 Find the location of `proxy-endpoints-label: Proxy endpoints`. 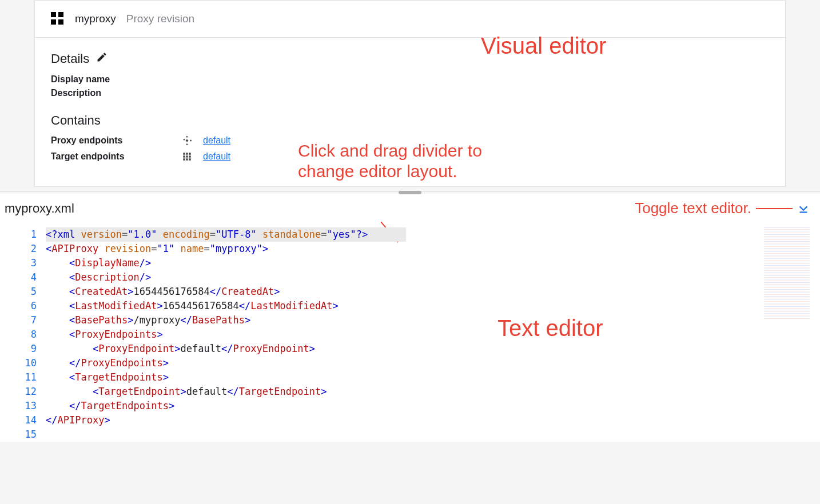

proxy-endpoints-label: Proxy endpoints is located at coordinates (111, 141).